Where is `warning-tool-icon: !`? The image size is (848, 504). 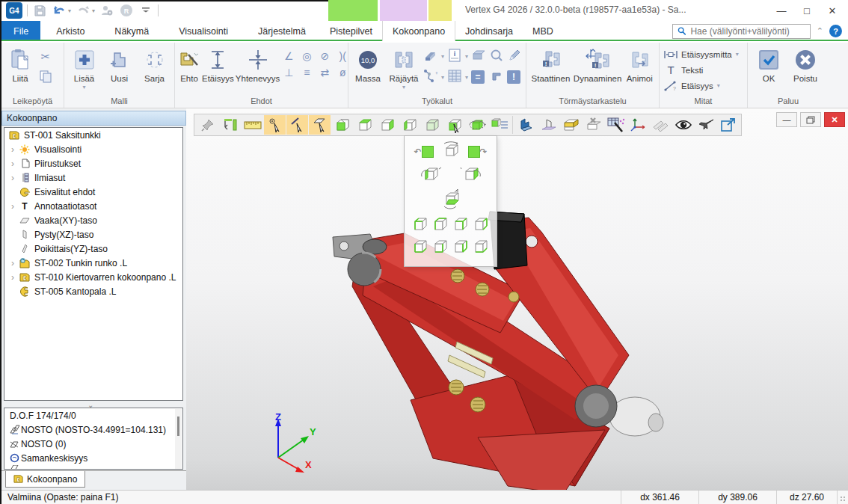
warning-tool-icon: ! is located at coordinates (514, 77).